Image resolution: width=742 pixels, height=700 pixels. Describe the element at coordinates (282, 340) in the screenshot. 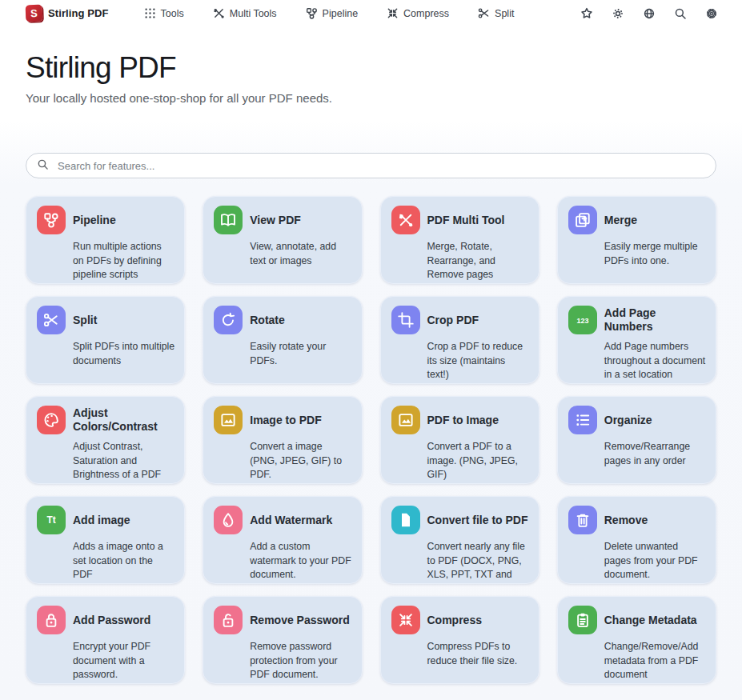

I see `card-rotate: RotateEasily rotate your PDFs.` at that location.